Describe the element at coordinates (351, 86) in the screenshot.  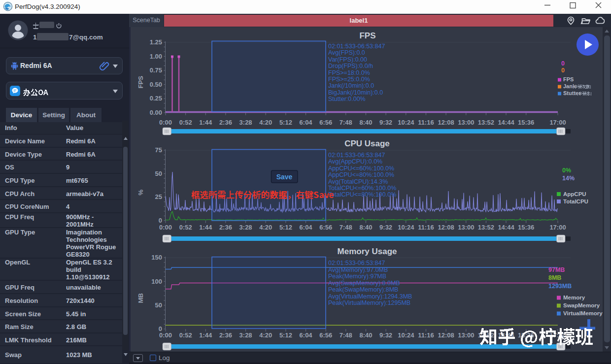
I see `svg-text: Jank(/10min):0.0` at that location.